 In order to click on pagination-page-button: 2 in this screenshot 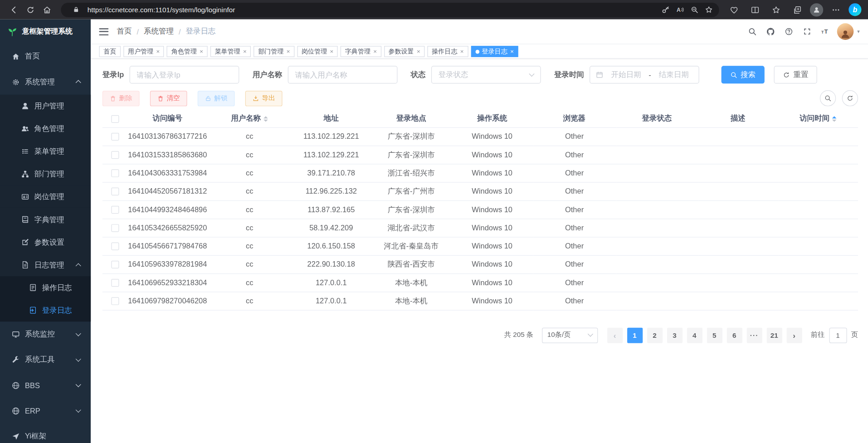, I will do `click(654, 335)`.